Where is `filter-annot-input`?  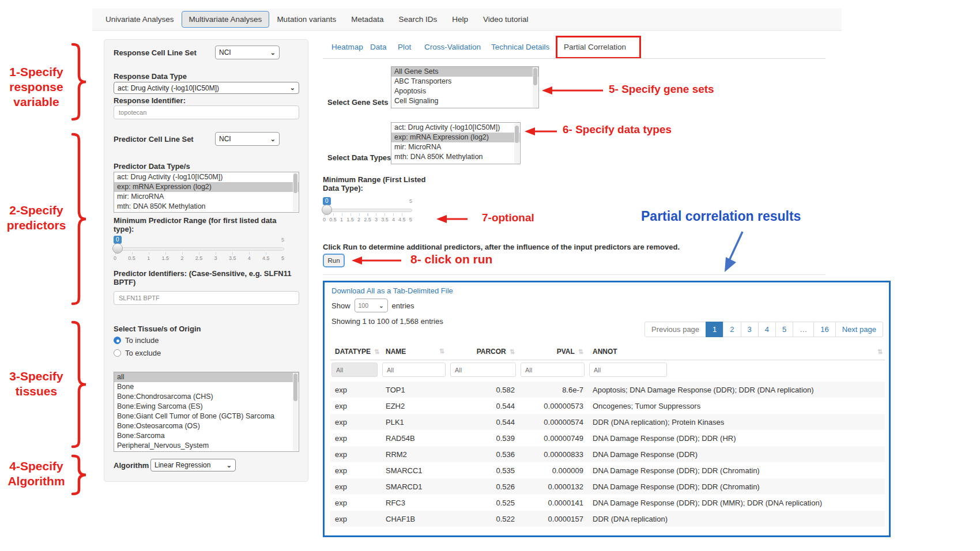
filter-annot-input is located at coordinates (628, 370).